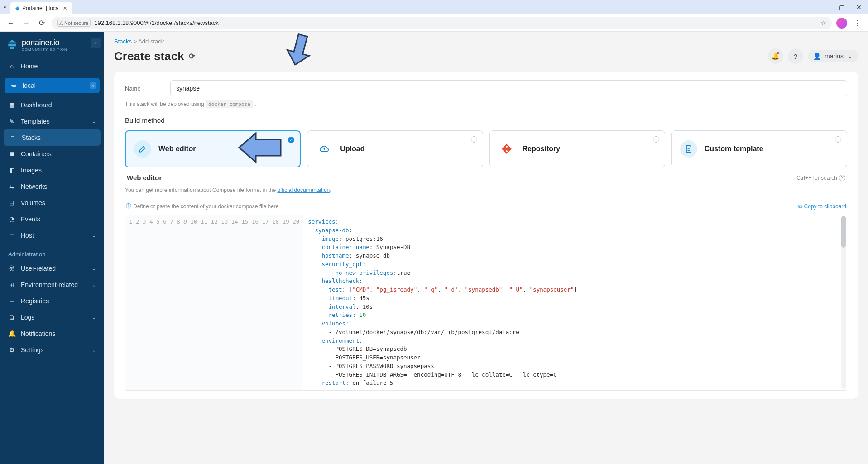  I want to click on git-icon, so click(507, 149).